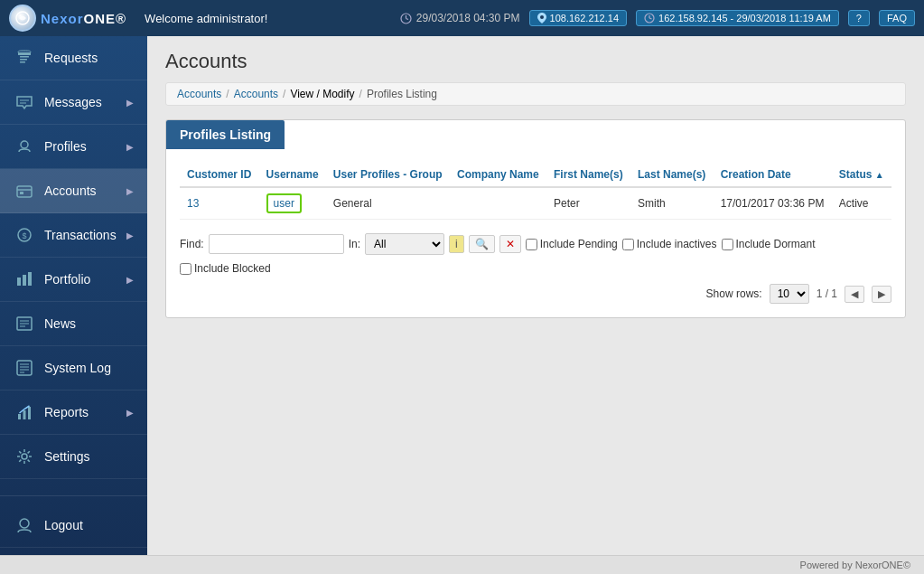 Image resolution: width=924 pixels, height=574 pixels. What do you see at coordinates (482, 244) in the screenshot?
I see `search-button: 🔍` at bounding box center [482, 244].